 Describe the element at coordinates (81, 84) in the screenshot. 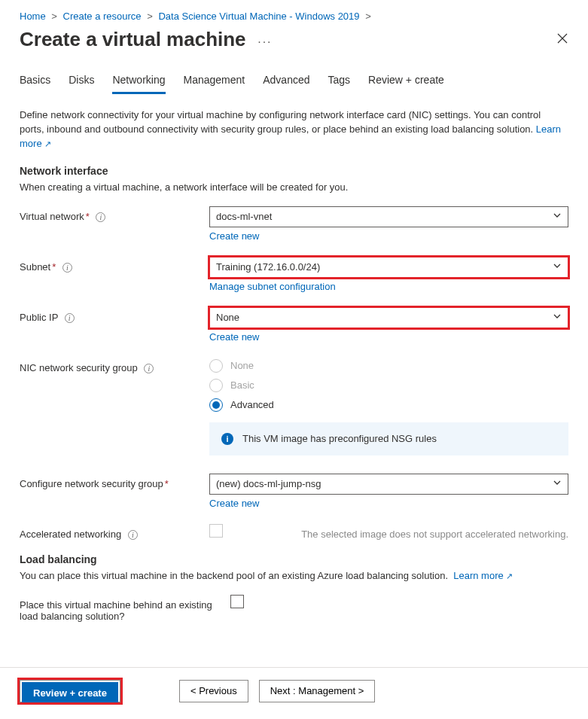

I see `tab-disks: Disks` at that location.